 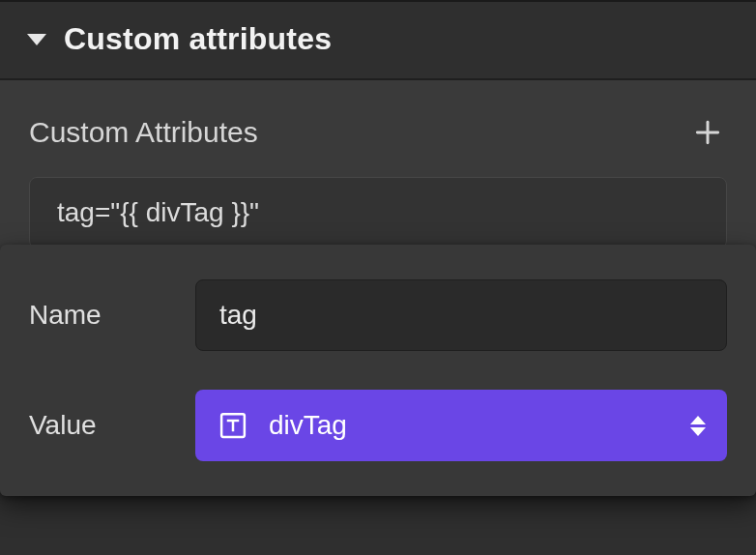 I want to click on attribute-row: tag="{{ divTag }}", so click(x=378, y=213).